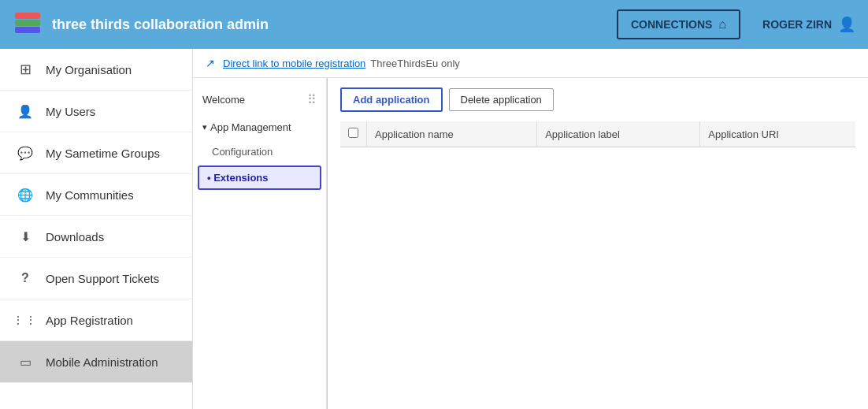 This screenshot has width=868, height=409. I want to click on user-name: ROGER ZIRN, so click(797, 24).